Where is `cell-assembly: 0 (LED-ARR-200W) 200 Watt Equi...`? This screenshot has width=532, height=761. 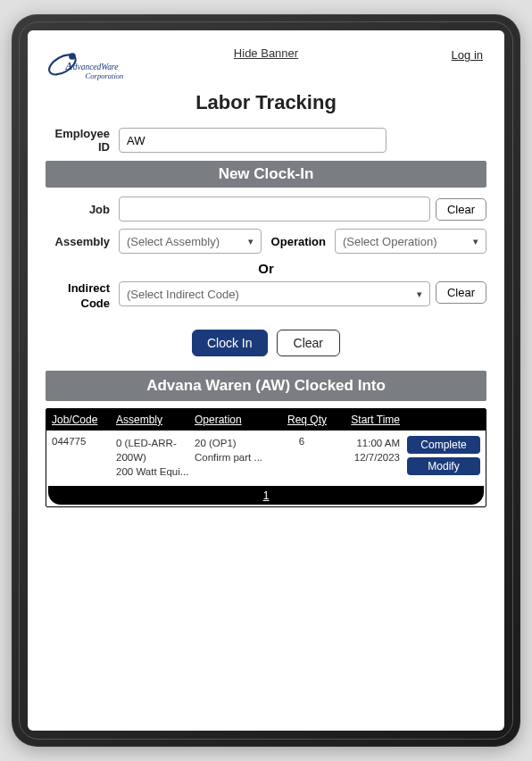 cell-assembly: 0 (LED-ARR-200W) 200 Watt Equi... is located at coordinates (155, 457).